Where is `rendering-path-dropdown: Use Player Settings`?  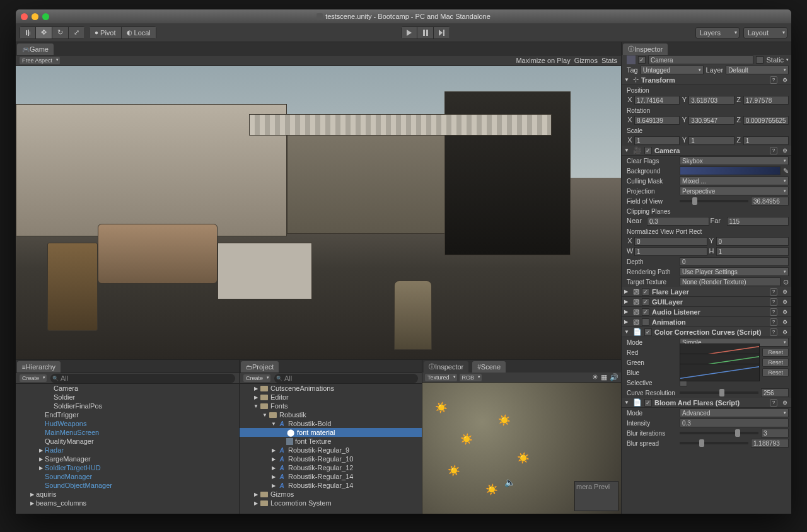 rendering-path-dropdown: Use Player Settings is located at coordinates (734, 272).